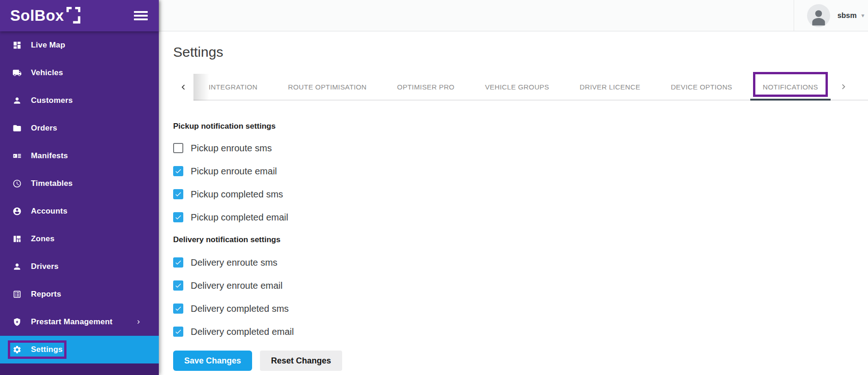 This screenshot has height=375, width=868. Describe the element at coordinates (237, 195) in the screenshot. I see `checkbox-label: Pickup completed sms` at that location.